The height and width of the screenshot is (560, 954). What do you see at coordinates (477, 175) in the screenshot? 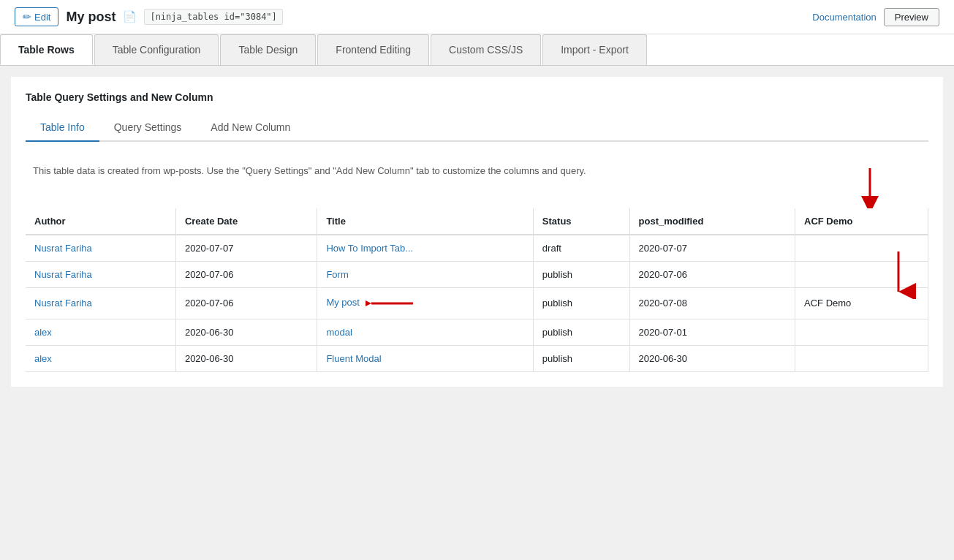
I see `info-text: This table data is created from wp-posts…` at bounding box center [477, 175].